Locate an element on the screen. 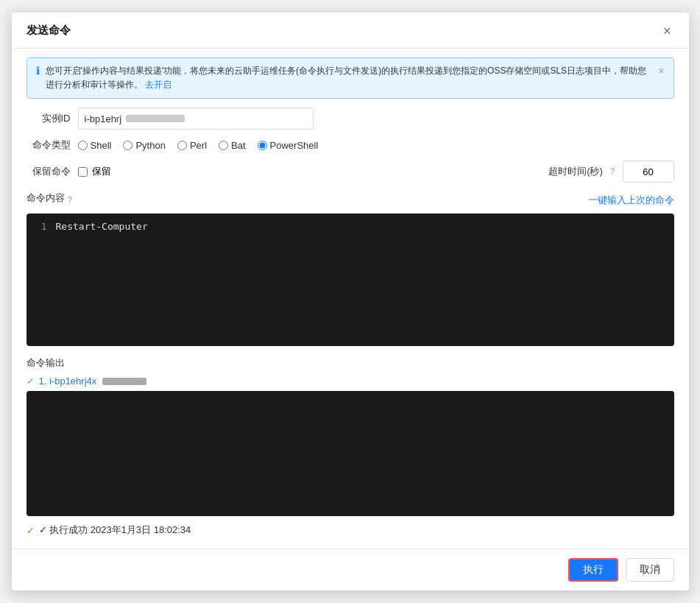  code-content: Restart-Computer is located at coordinates (102, 280).